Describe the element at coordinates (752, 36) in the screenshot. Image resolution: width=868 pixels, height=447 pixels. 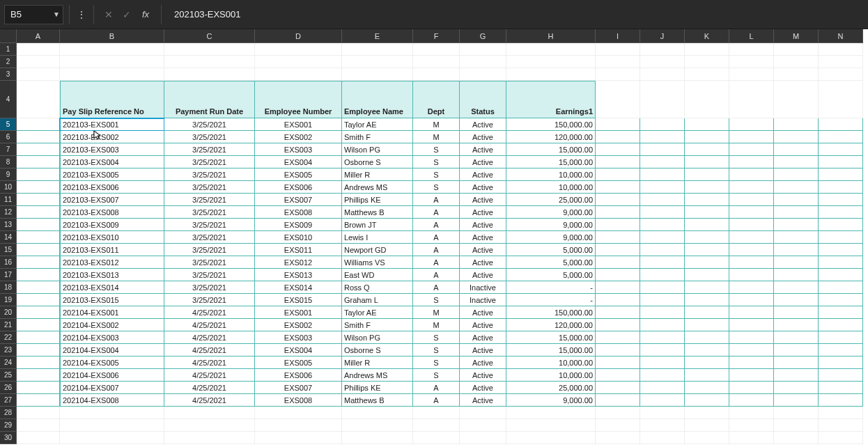
I see `column-header-L: L` at that location.